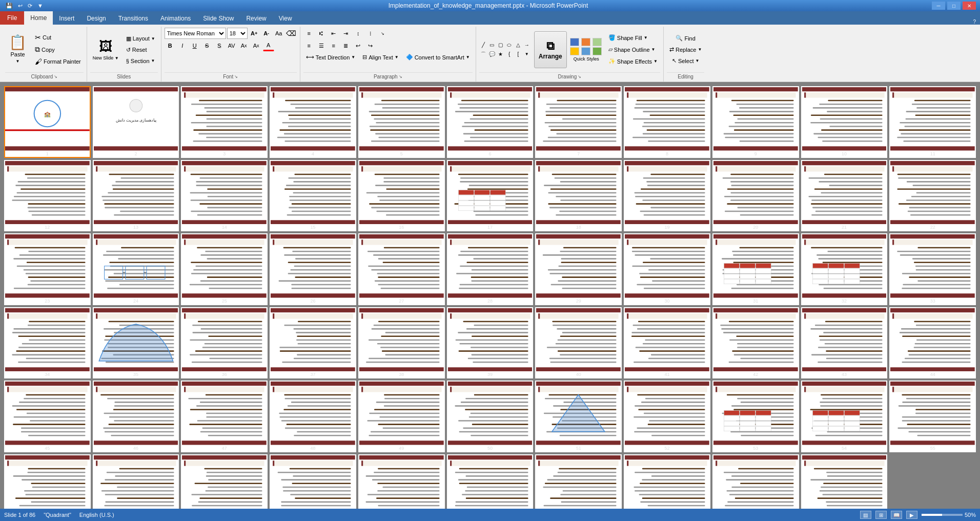 The height and width of the screenshot is (521, 980). Describe the element at coordinates (490, 196) in the screenshot. I see `slide-thumb-17: 17` at that location.